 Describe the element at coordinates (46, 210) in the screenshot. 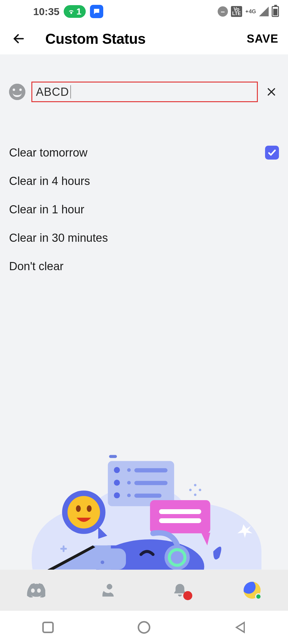

I see `clear-option-label: Clear in 1 hour` at that location.